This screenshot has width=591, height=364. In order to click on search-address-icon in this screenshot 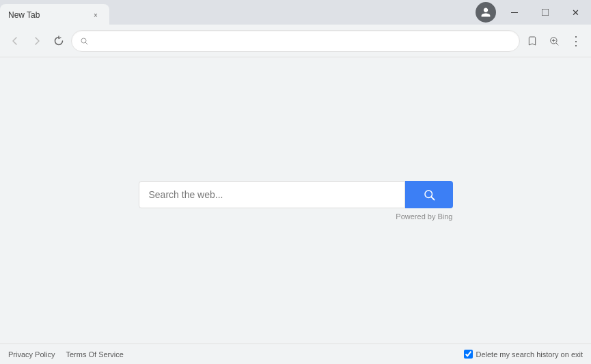, I will do `click(84, 41)`.